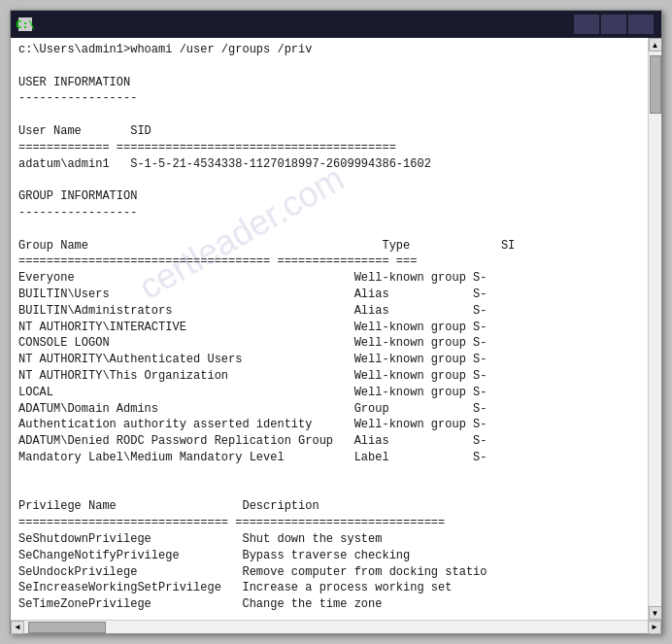 The height and width of the screenshot is (644, 672). What do you see at coordinates (336, 627) in the screenshot?
I see `horizontal-scrollbar: ◄ ►` at bounding box center [336, 627].